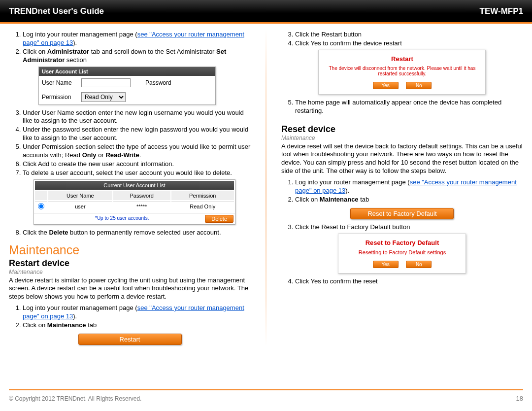 The height and width of the screenshot is (411, 532). What do you see at coordinates (134, 206) in the screenshot?
I see `table-row: user ***** Read Only` at bounding box center [134, 206].